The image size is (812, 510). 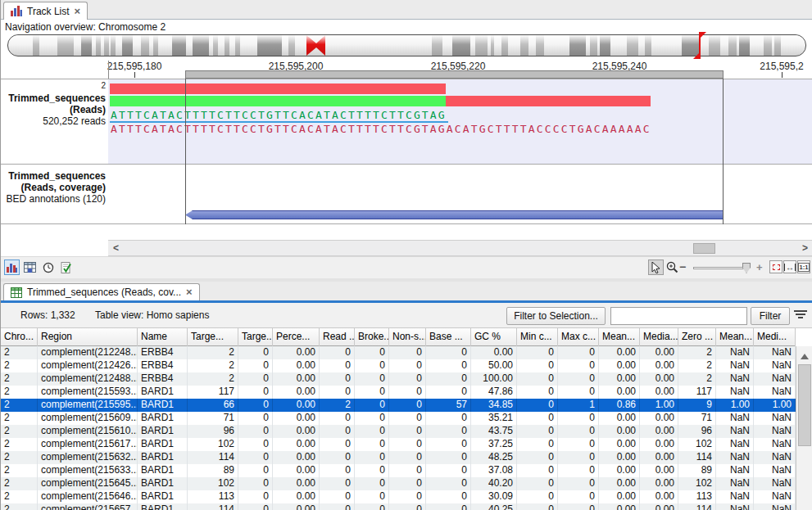 I want to click on scroll-up-button, so click(x=805, y=354).